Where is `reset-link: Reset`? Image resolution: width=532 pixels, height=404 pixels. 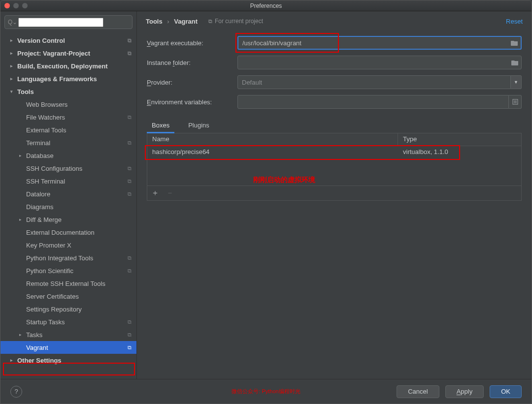 reset-link: Reset is located at coordinates (514, 22).